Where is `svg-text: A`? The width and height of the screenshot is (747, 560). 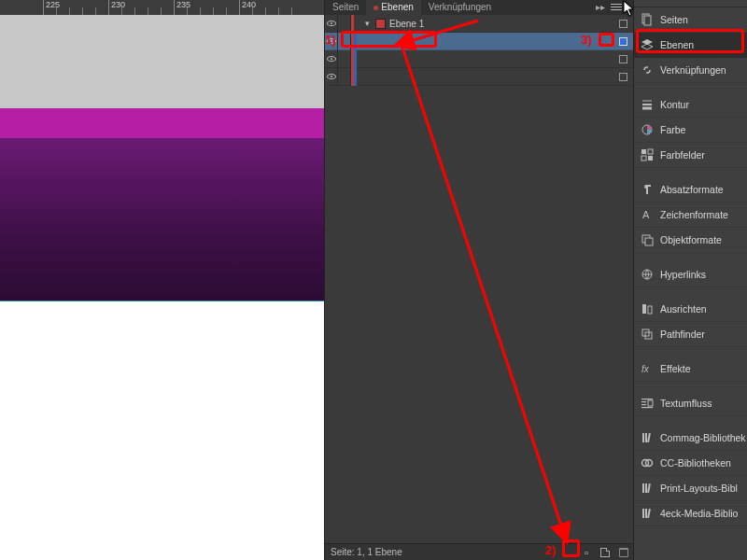
svg-text: A is located at coordinates (646, 215).